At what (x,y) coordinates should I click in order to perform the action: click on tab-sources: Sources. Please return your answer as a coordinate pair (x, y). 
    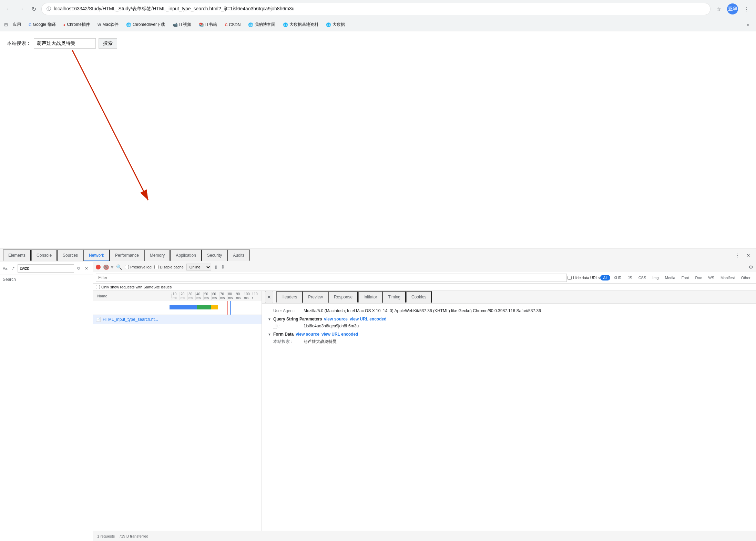
    Looking at the image, I should click on (70, 255).